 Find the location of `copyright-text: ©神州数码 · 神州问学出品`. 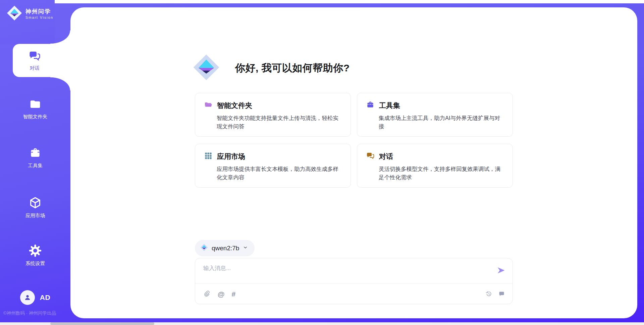

copyright-text: ©神州数码 · 神州问学出品 is located at coordinates (30, 313).